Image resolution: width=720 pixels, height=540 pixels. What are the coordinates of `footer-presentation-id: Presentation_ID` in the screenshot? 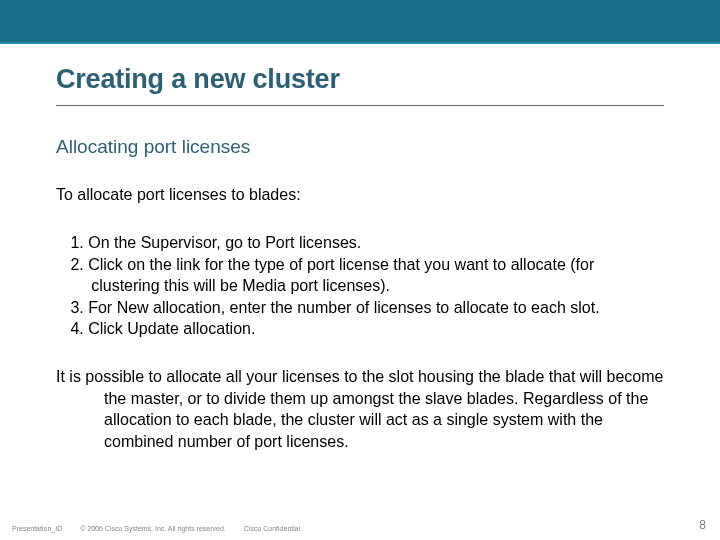 It's located at (37, 528).